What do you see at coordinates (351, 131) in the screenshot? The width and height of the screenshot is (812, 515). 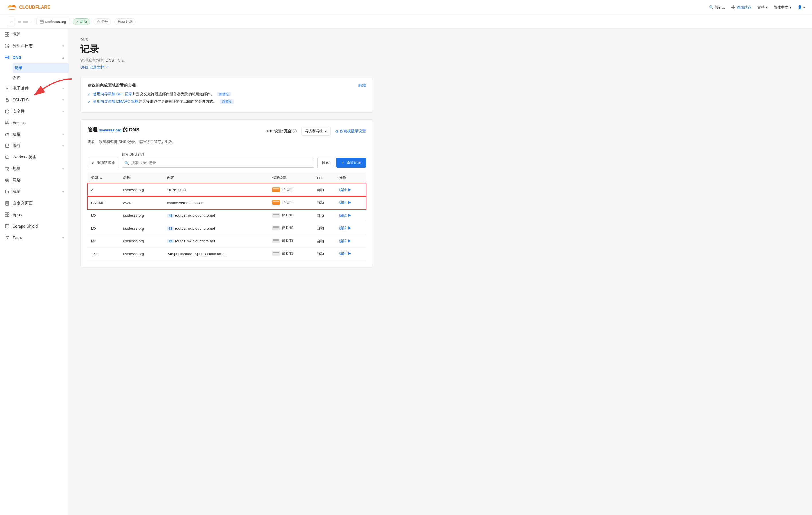 I see `dashboard-settings-btn: ⚙ 仪表板显示设置` at bounding box center [351, 131].